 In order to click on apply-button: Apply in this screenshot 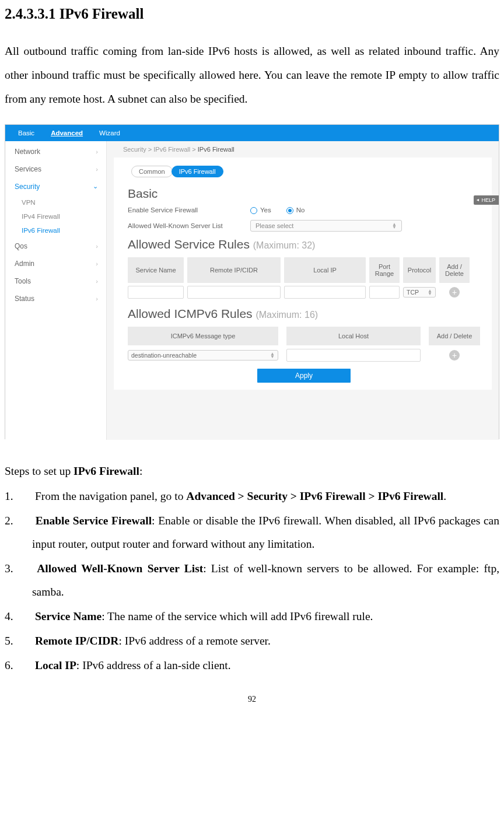, I will do `click(304, 376)`.